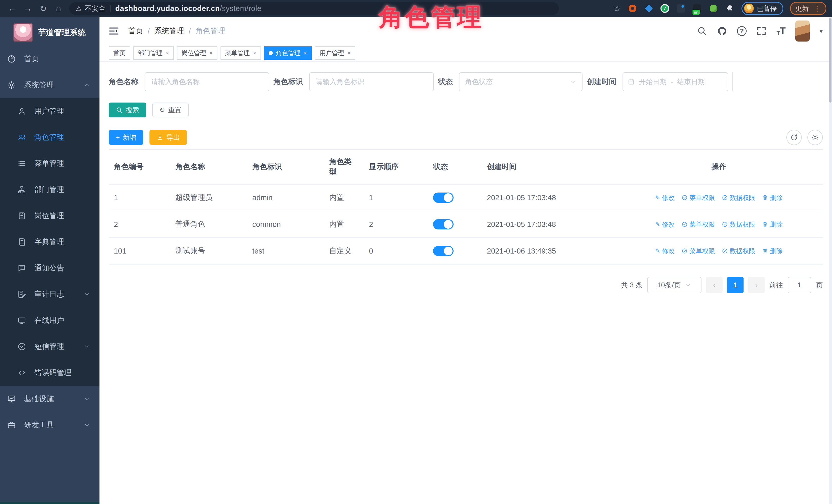  What do you see at coordinates (50, 111) in the screenshot?
I see `sidebar-item-user-management: 用户管理` at bounding box center [50, 111].